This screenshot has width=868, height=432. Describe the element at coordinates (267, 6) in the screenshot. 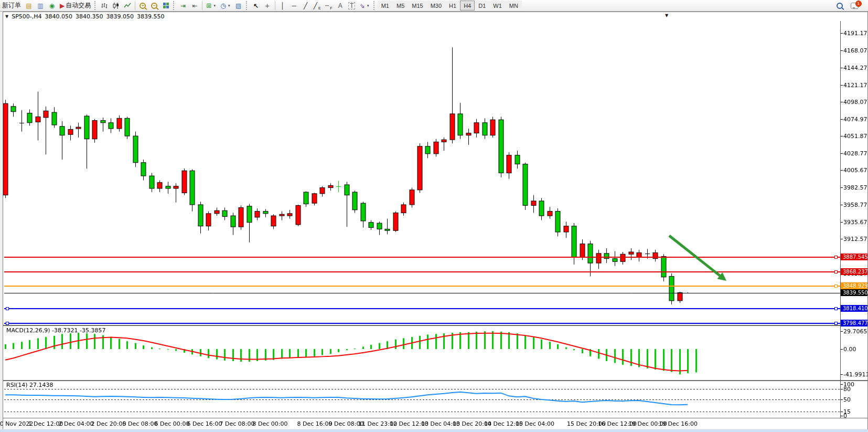

I see `crosshair-icon: +` at that location.